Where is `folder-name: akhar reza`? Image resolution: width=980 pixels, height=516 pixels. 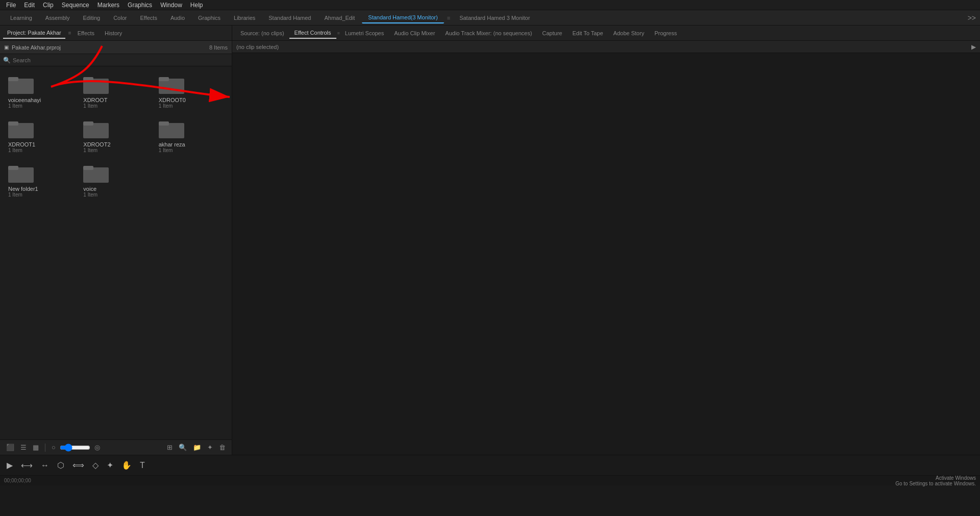
folder-name: akhar reza is located at coordinates (172, 144).